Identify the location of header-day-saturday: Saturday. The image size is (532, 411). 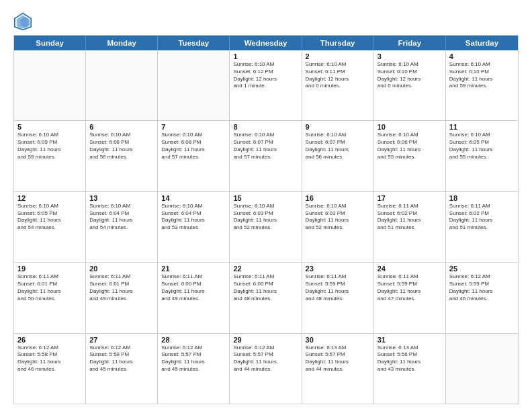
(482, 43).